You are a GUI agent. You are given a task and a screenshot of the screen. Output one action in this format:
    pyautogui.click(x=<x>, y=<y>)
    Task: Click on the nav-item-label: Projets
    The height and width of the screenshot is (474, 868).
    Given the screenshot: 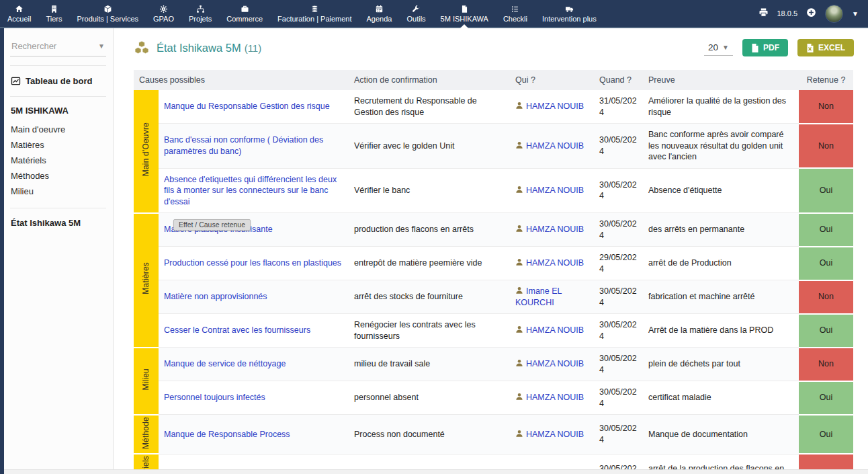 What is the action you would take?
    pyautogui.click(x=200, y=19)
    